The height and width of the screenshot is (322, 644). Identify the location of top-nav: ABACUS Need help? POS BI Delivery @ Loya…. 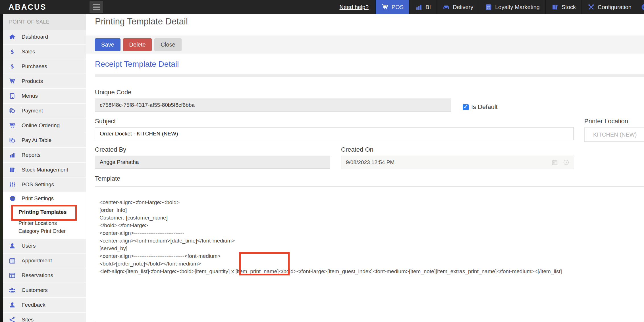
(322, 7).